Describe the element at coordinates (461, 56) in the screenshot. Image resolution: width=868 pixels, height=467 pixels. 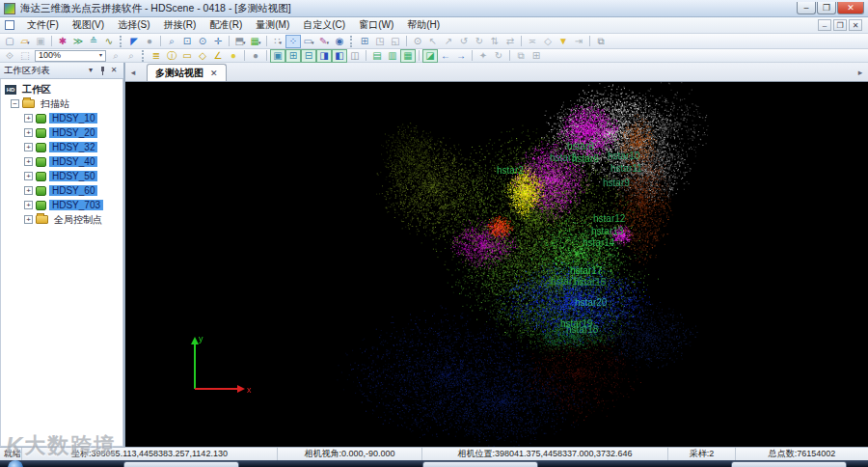
I see `next-arrow-icon: →` at that location.